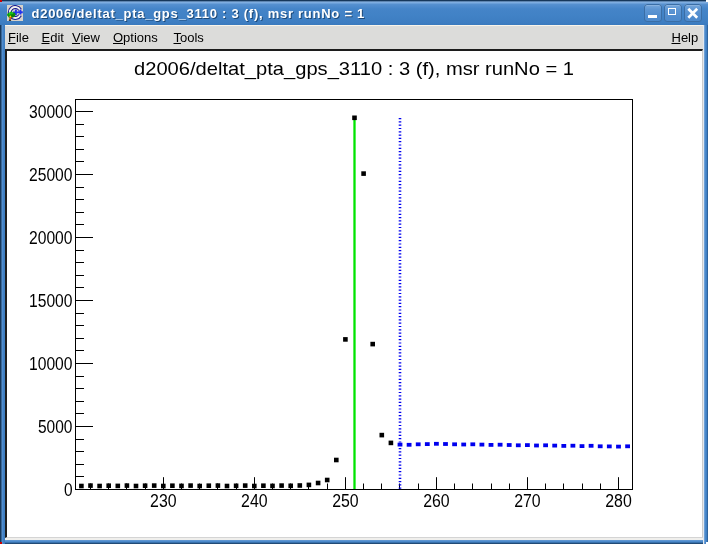 The width and height of the screenshot is (708, 544). What do you see at coordinates (51, 364) in the screenshot?
I see `svg-text: 10000` at bounding box center [51, 364].